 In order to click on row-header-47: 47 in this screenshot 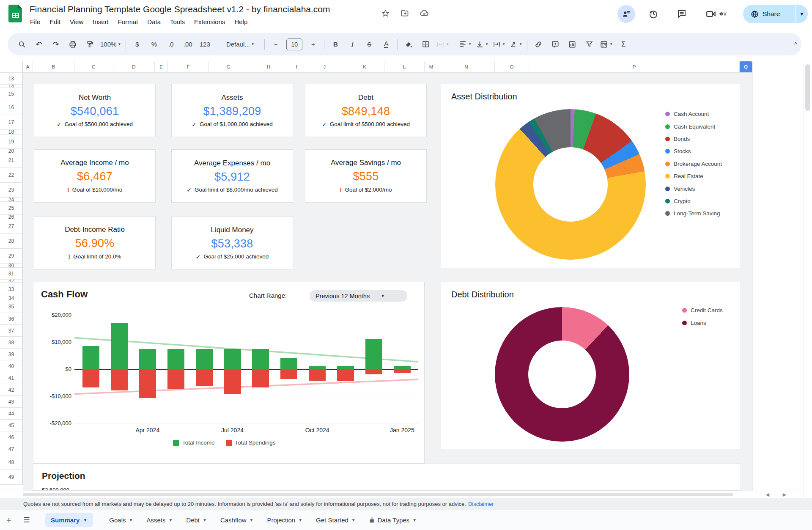, I will do `click(11, 449)`.